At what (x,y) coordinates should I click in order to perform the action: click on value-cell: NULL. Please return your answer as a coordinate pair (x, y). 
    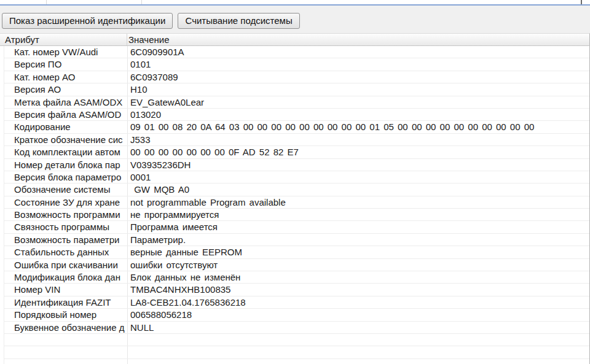
    Looking at the image, I should click on (359, 328).